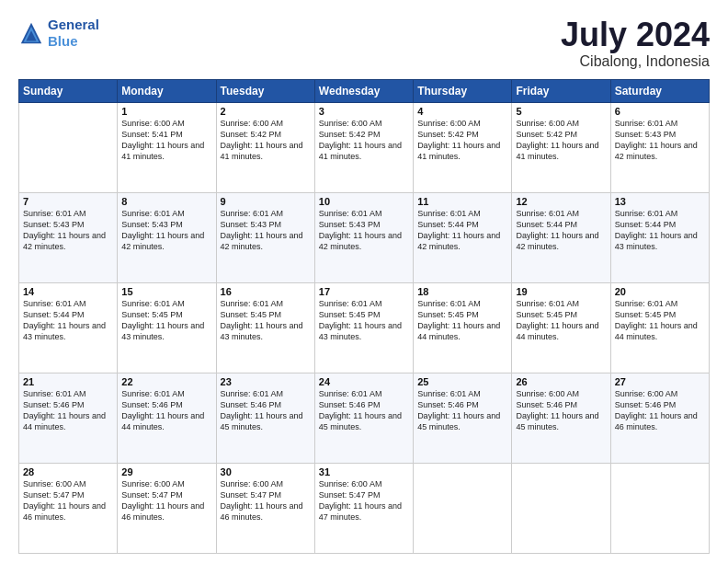 This screenshot has width=728, height=563. Describe the element at coordinates (265, 327) in the screenshot. I see `calendar-cell: 16Sunrise: 6:01 AM Sunset: 5:45 PM Dayli…` at that location.